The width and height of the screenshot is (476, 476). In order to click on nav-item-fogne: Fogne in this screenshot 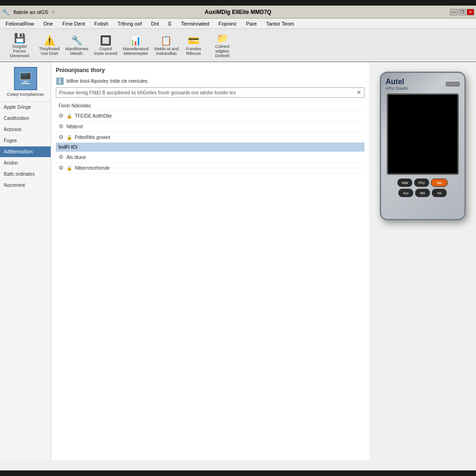, I will do `click(25, 141)`.